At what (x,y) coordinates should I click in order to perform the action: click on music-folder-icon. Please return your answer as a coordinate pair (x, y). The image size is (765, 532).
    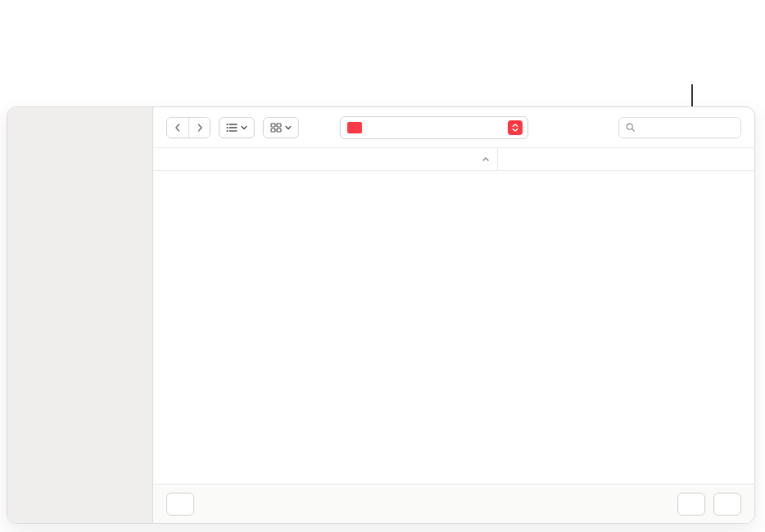
    Looking at the image, I should click on (355, 128).